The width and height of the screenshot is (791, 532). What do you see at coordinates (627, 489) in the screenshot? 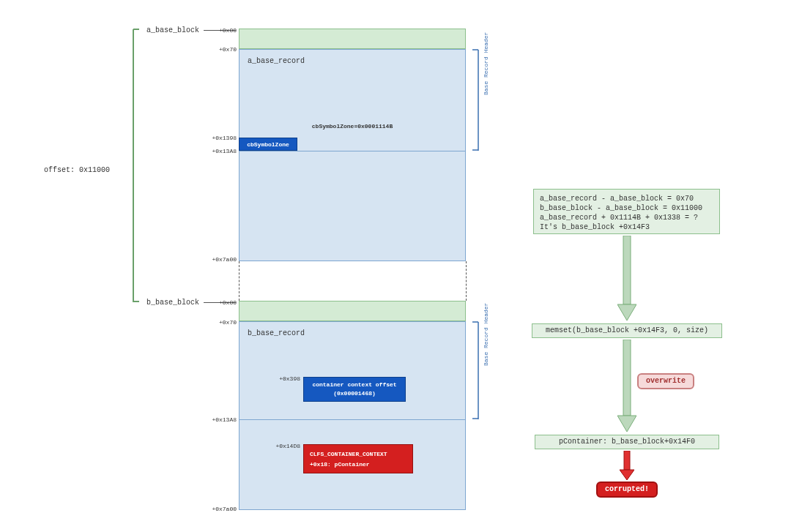
I see `corrupted-text: corrupted!` at bounding box center [627, 489].